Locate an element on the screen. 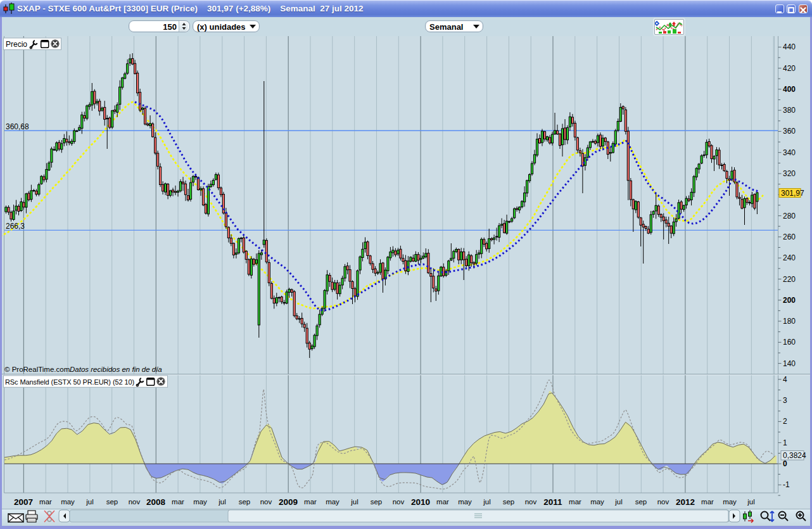 This screenshot has width=812, height=529. svg-text: 4 is located at coordinates (785, 379).